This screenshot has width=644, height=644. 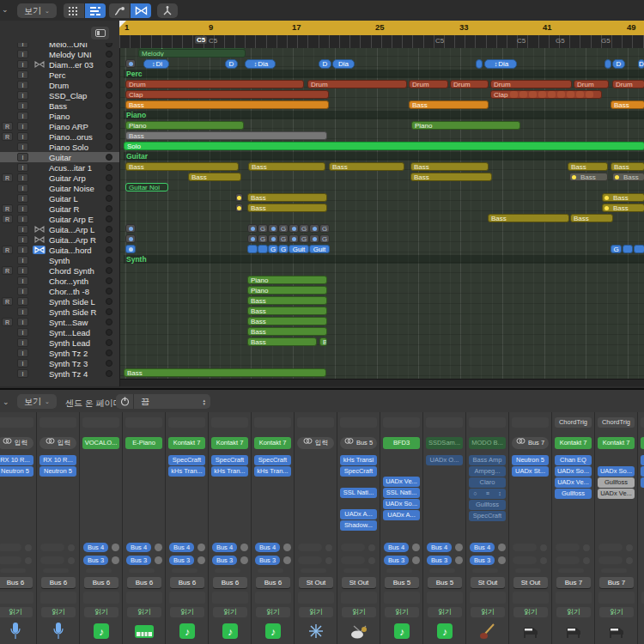 I want to click on track-row: ISynt...Lead, so click(x=60, y=332).